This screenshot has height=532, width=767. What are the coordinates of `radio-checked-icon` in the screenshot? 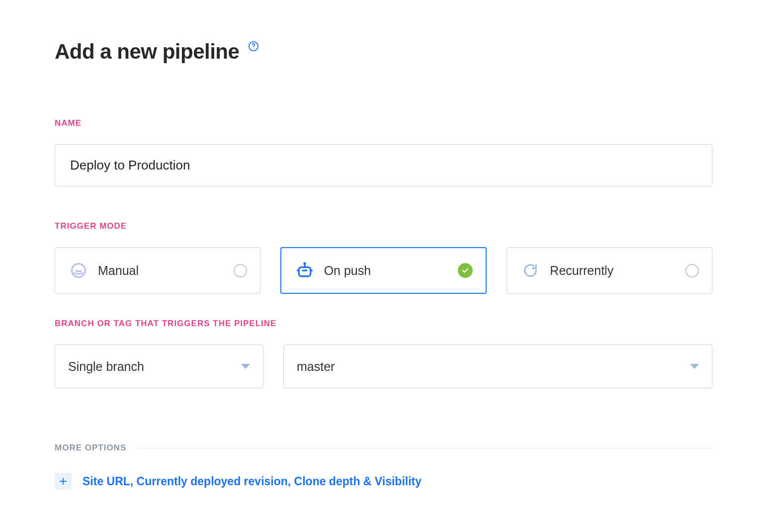 It's located at (465, 270).